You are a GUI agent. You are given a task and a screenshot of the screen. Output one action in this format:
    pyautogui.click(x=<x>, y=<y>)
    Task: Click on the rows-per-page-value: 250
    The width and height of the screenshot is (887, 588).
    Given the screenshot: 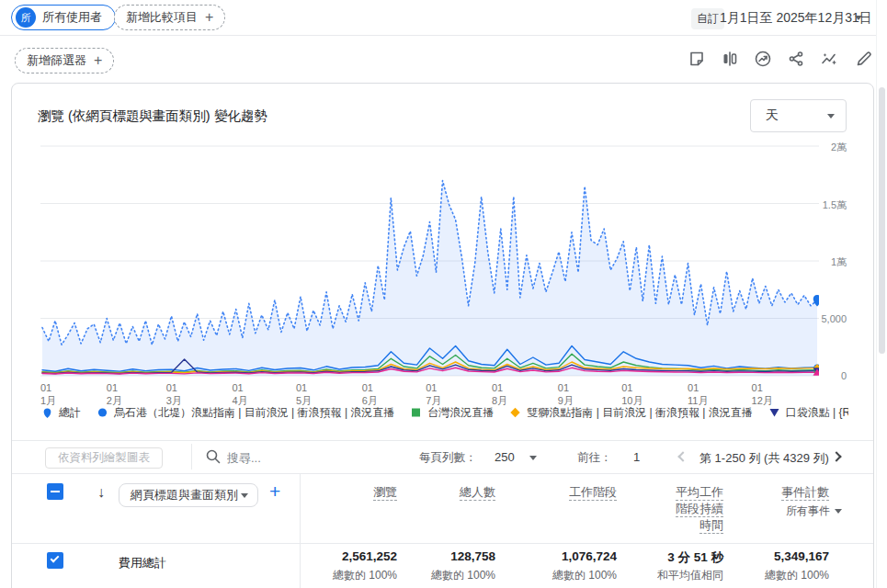 What is the action you would take?
    pyautogui.click(x=505, y=458)
    